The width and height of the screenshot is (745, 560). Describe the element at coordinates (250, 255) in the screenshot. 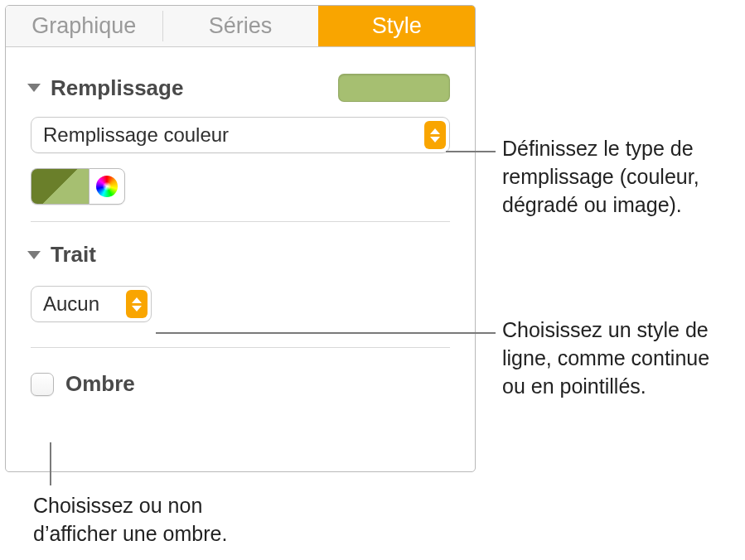

I see `stroke-section-title: Trait` at that location.